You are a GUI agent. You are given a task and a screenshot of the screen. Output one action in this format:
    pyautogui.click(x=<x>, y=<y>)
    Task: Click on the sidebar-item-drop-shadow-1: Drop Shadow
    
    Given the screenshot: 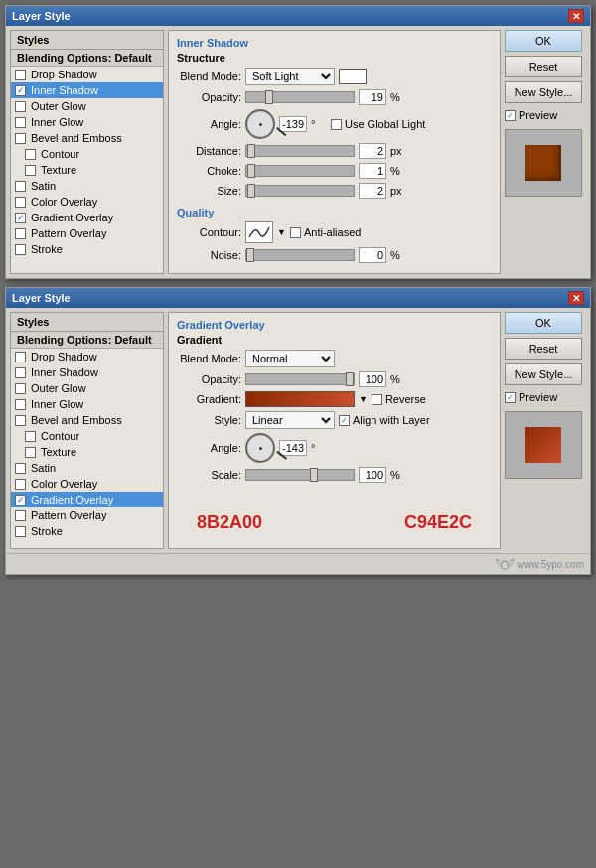 What is the action you would take?
    pyautogui.click(x=87, y=74)
    